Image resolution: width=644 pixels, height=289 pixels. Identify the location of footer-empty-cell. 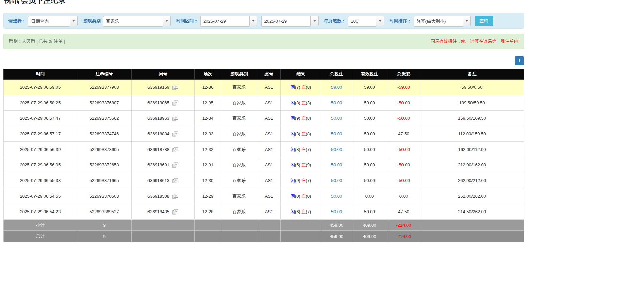
(269, 236).